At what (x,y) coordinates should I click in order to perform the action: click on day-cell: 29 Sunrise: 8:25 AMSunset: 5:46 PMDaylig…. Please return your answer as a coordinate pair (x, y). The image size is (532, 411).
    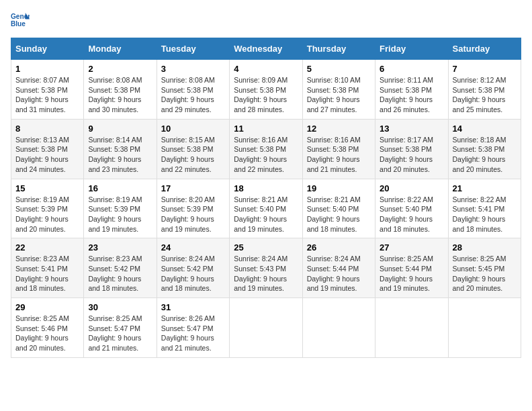
    Looking at the image, I should click on (48, 328).